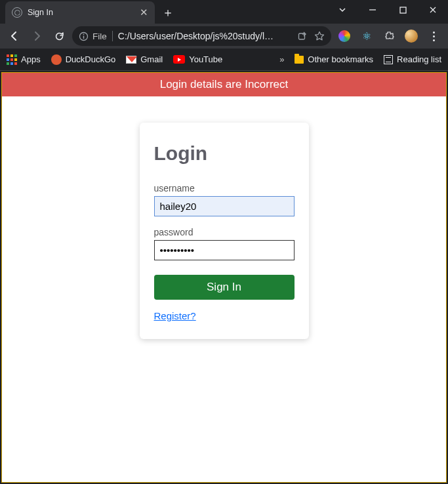 Image resolution: width=448 pixels, height=484 pixels. What do you see at coordinates (224, 188) in the screenshot?
I see `username-label: username` at bounding box center [224, 188].